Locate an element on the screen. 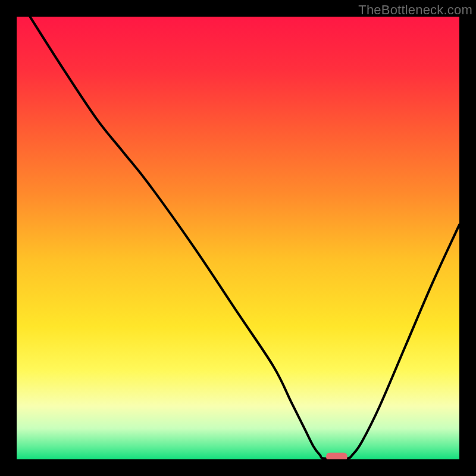 The image size is (476, 476). watermark-text: TheBottleneck.com is located at coordinates (415, 10).